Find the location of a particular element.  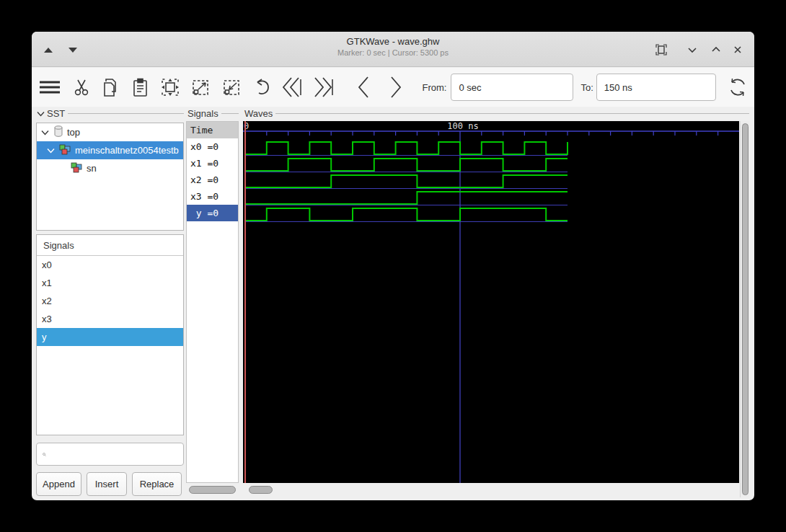

close-button is located at coordinates (738, 50).